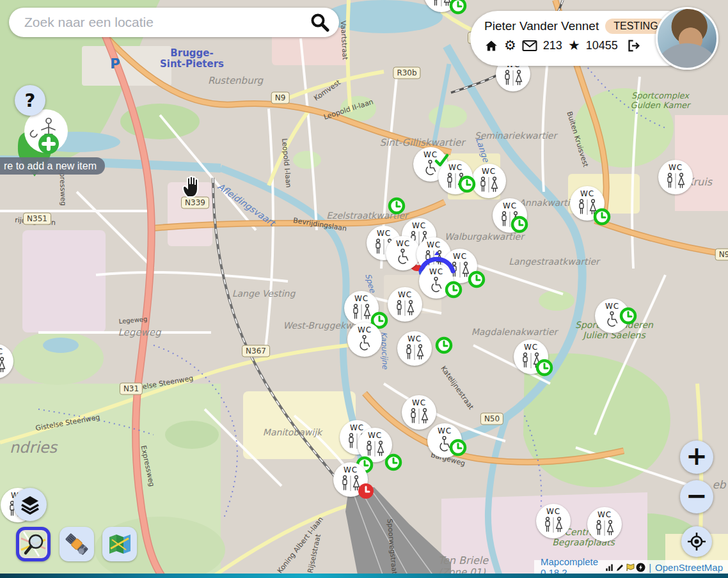 The width and height of the screenshot is (728, 578). I want to click on openstreetmap-link: OpenStreetMap, so click(689, 568).